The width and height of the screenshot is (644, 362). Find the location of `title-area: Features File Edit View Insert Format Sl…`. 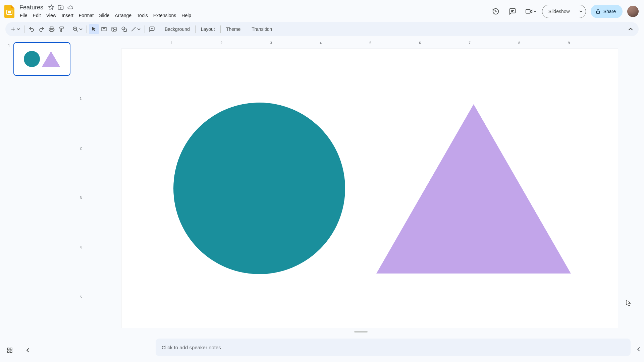

title-area: Features File Edit View Insert Format Sl… is located at coordinates (105, 11).